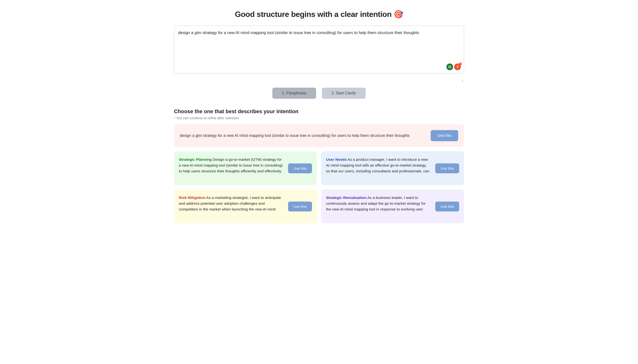  Describe the element at coordinates (344, 93) in the screenshot. I see `clarify-button: 2. Start Clarify` at that location.